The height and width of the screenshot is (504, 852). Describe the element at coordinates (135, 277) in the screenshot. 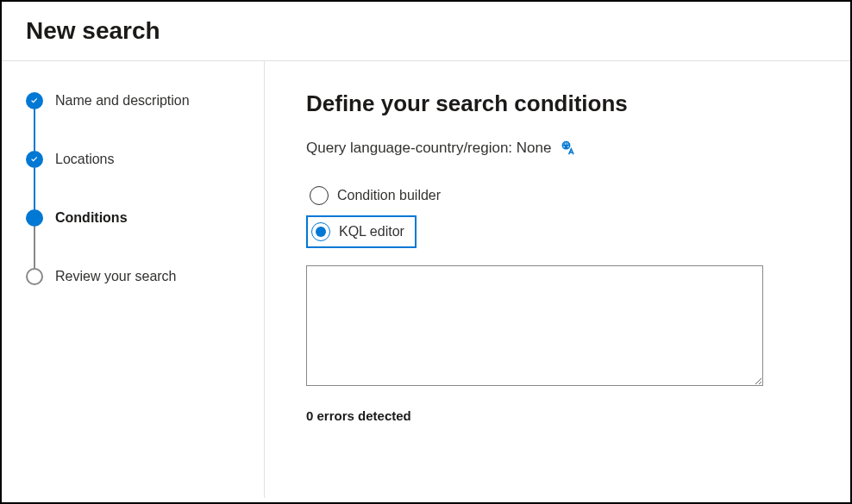

I see `step-review-your-search: Review your search` at that location.